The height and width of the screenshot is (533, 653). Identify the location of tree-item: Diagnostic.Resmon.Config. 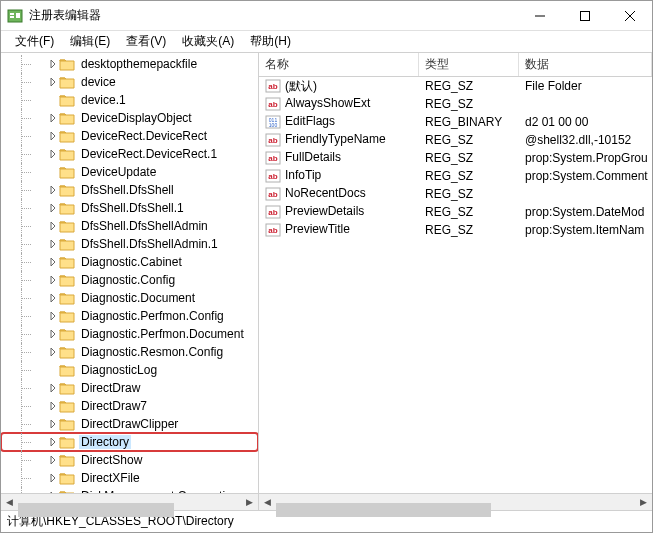
(130, 352).